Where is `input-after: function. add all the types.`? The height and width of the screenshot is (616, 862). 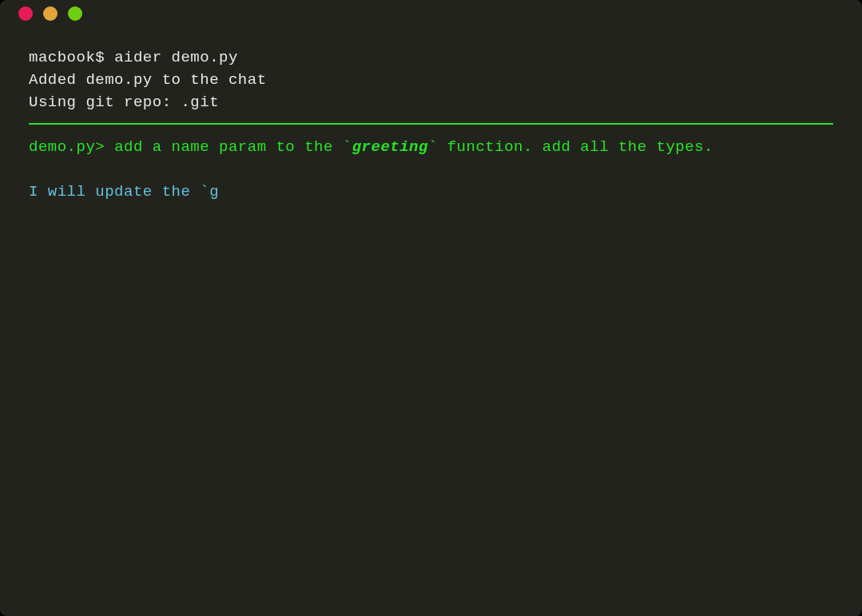 input-after: function. add all the types. is located at coordinates (575, 147).